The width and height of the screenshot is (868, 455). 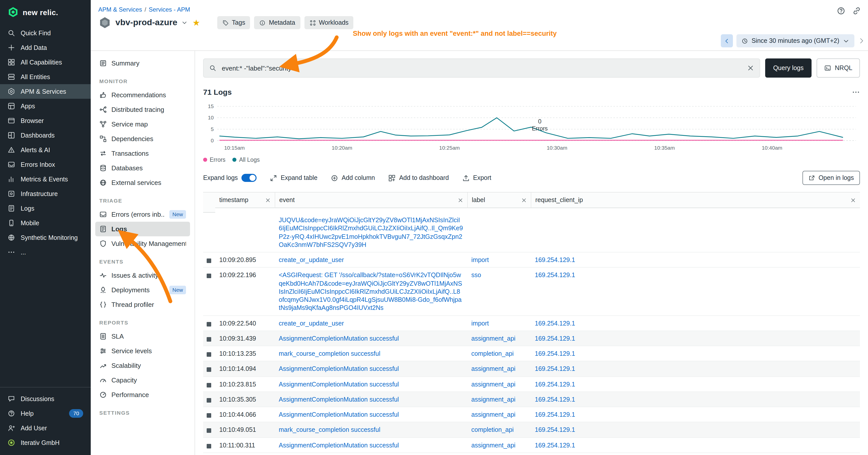 I want to click on subnav-item-sla: SLA, so click(x=143, y=336).